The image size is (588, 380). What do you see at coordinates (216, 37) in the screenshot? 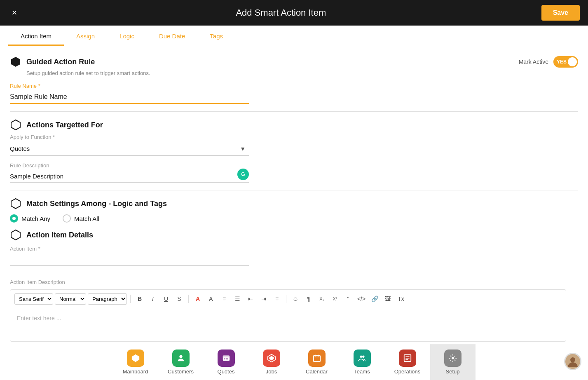
I see `tab-tags: Tags` at bounding box center [216, 37].